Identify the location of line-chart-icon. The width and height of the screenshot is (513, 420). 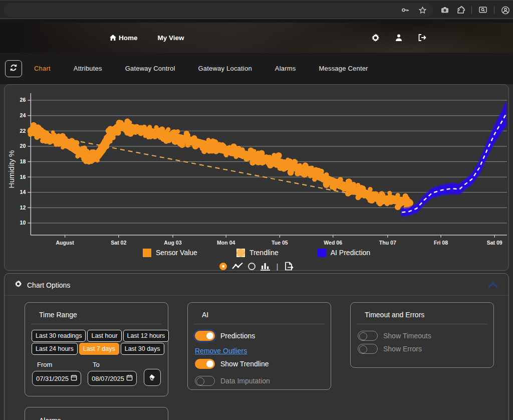
(237, 266).